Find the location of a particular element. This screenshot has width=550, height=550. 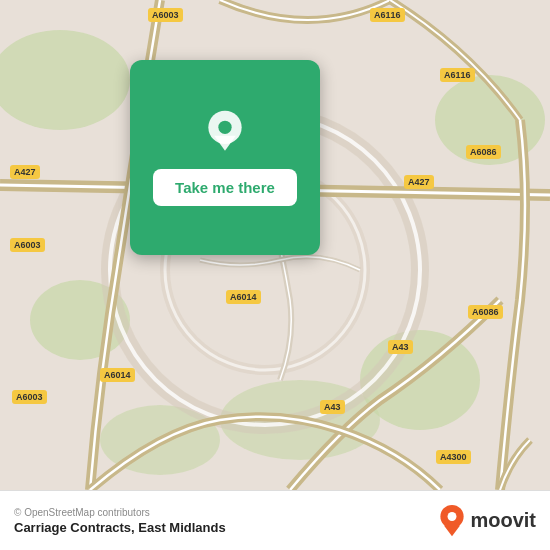

road-label-a6116-tr1: A6116 is located at coordinates (388, 15).